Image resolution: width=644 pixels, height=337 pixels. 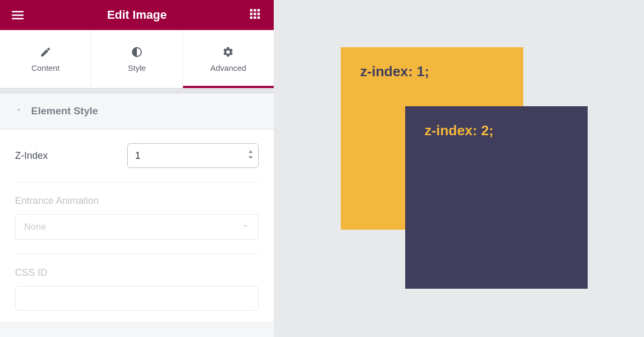 I want to click on box2-label: z-index: 2;, so click(x=496, y=131).